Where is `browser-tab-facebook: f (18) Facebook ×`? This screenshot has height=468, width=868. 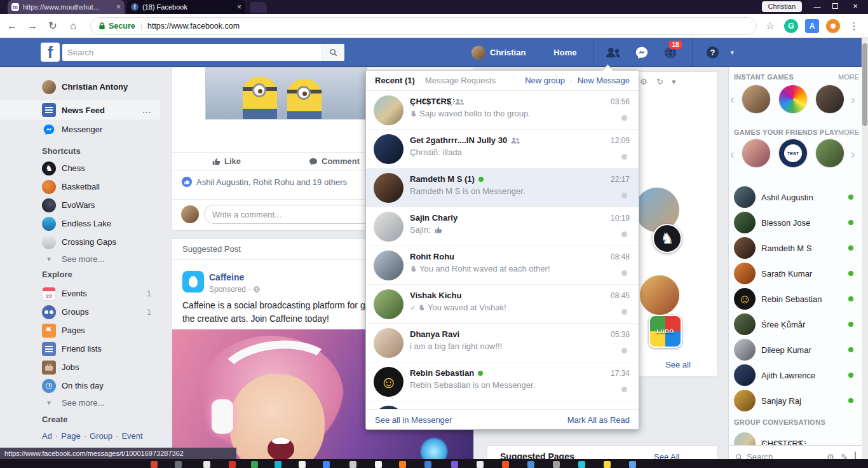
browser-tab-facebook: f (18) Facebook × is located at coordinates (186, 7).